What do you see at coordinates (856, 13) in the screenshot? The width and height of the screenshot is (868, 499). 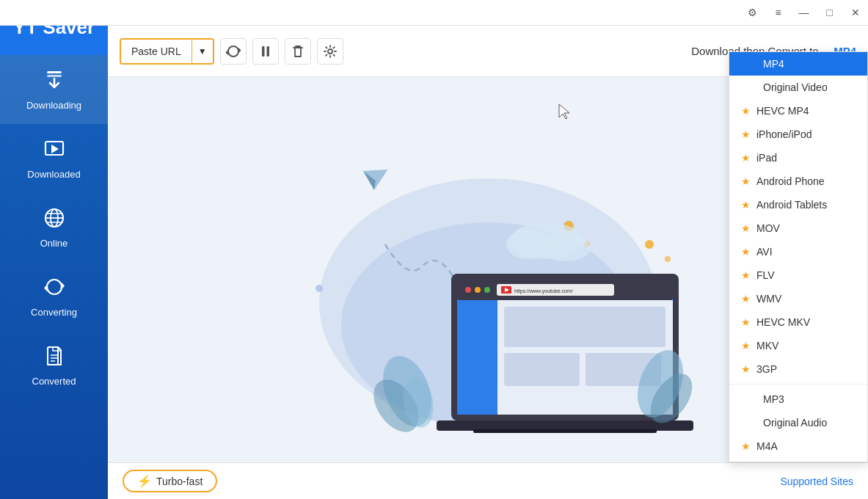 I see `close-button: ✕` at bounding box center [856, 13].